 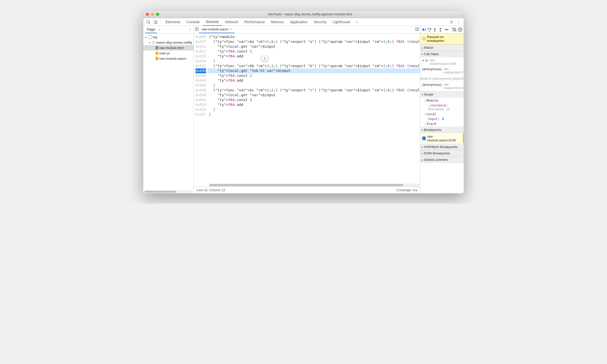 What do you see at coordinates (442, 94) in the screenshot?
I see `pane-scope: Scope` at bounding box center [442, 94].